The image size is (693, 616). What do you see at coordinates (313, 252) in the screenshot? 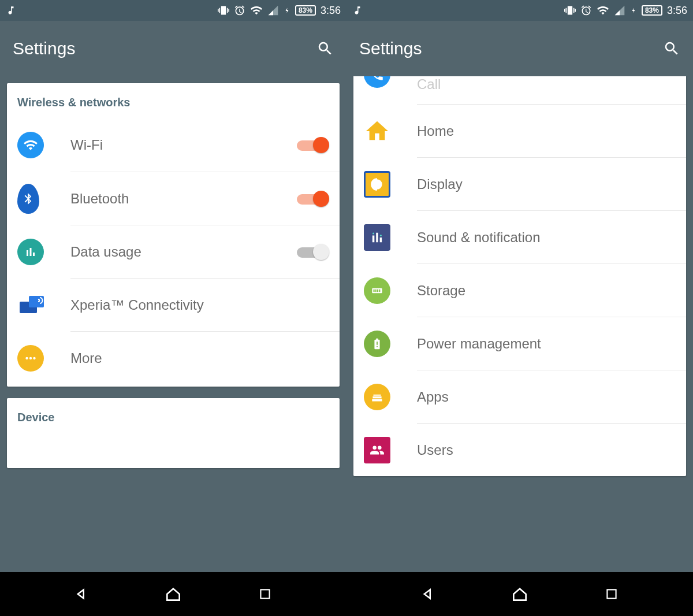
I see `data-toggle` at bounding box center [313, 252].